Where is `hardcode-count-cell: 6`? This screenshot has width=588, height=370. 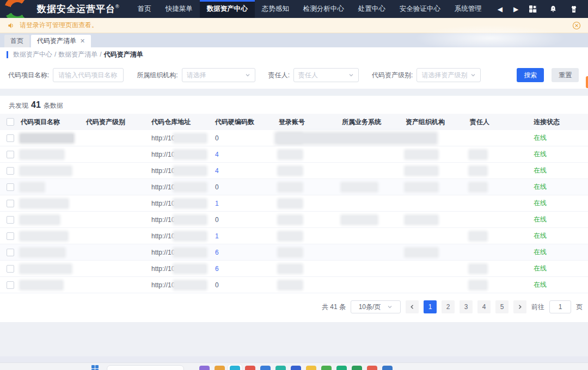 hardcode-count-cell: 6 is located at coordinates (247, 269).